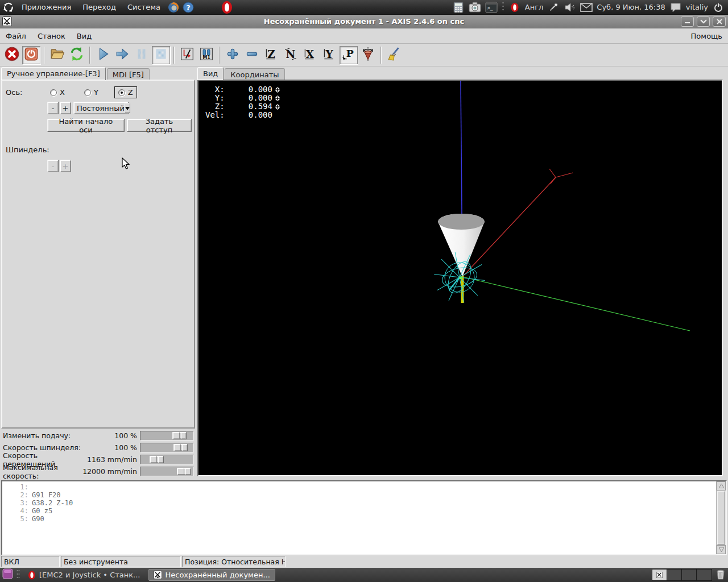 The width and height of the screenshot is (728, 582). I want to click on pause-icon, so click(142, 55).